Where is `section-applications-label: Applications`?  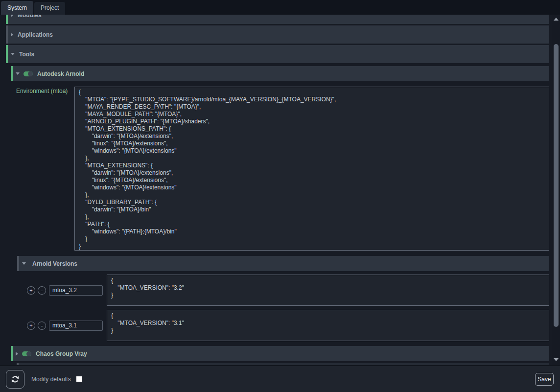 section-applications-label: Applications is located at coordinates (35, 35).